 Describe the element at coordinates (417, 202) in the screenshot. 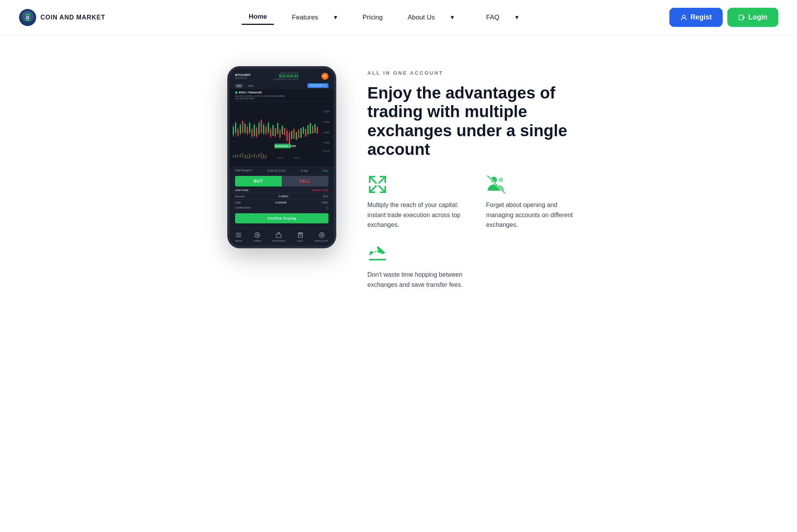

I see `feature-item-1: Multiply the reach of your capital: inst…` at that location.